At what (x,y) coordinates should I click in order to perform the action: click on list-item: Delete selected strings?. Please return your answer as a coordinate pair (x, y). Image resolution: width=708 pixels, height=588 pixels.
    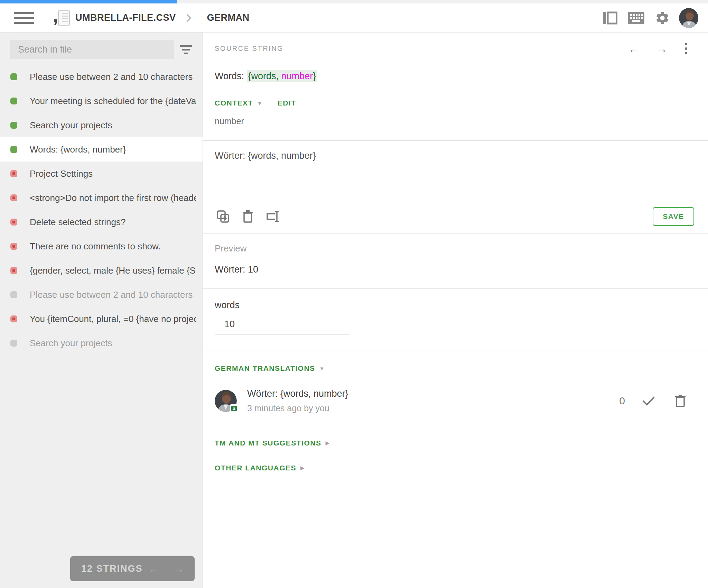
    Looking at the image, I should click on (101, 222).